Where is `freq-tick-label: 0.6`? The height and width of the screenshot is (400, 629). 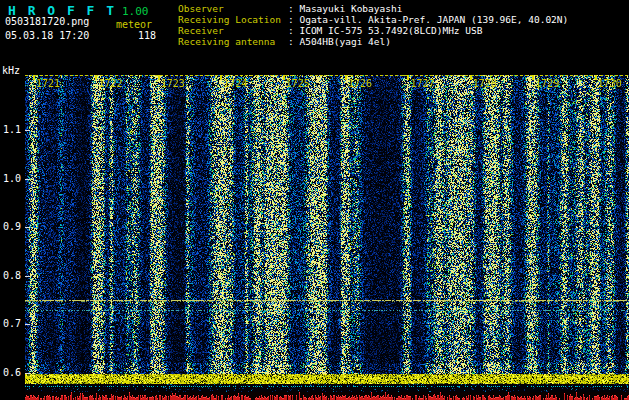 freq-tick-label: 0.6 is located at coordinates (12, 372).